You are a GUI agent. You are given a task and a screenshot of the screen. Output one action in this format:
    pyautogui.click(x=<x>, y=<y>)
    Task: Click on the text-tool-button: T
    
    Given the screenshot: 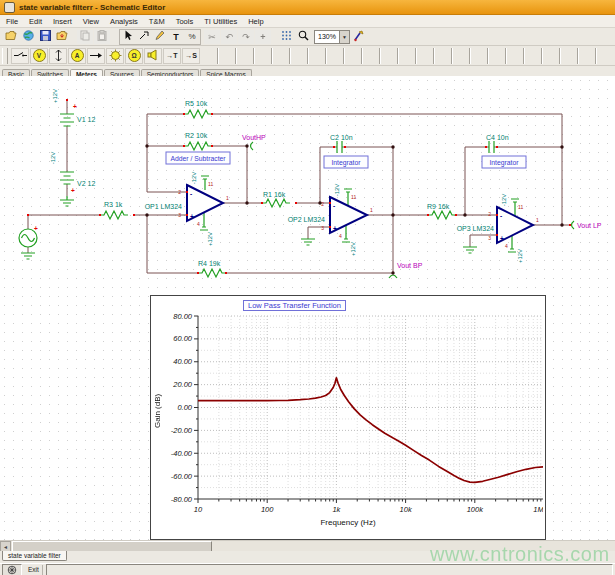 What is the action you would take?
    pyautogui.click(x=176, y=37)
    